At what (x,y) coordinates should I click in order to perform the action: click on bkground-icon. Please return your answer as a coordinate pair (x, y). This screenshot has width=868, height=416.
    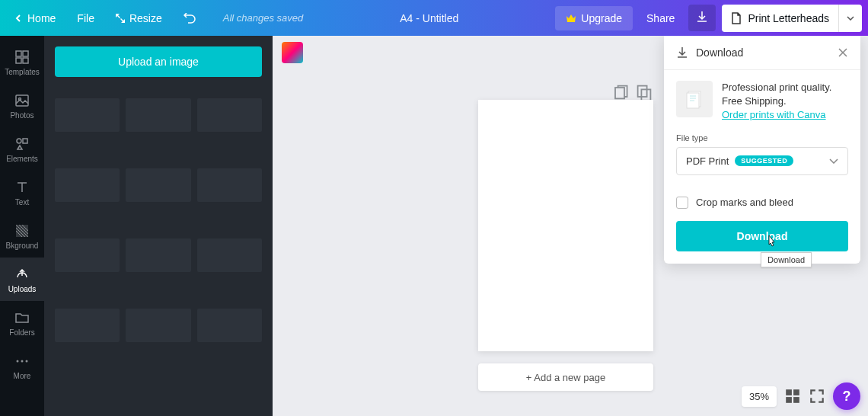
    Looking at the image, I should click on (22, 231).